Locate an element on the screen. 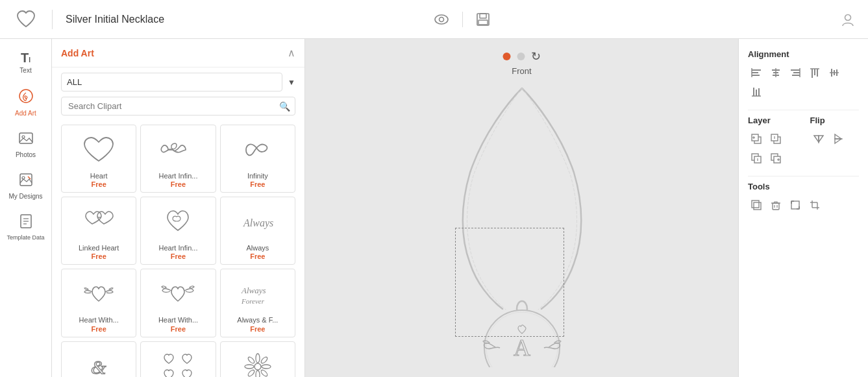 The image size is (868, 377). layer-flip-row: Layer Flip is located at coordinates (804, 141).